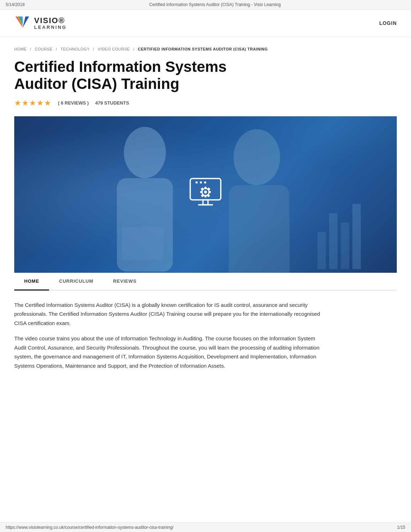 The height and width of the screenshot is (532, 411). What do you see at coordinates (23, 23) in the screenshot?
I see `logo-icon` at bounding box center [23, 23].